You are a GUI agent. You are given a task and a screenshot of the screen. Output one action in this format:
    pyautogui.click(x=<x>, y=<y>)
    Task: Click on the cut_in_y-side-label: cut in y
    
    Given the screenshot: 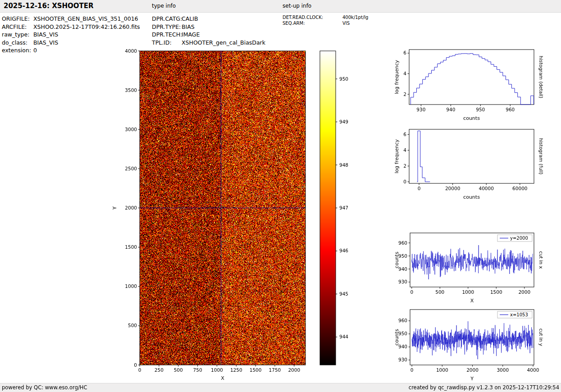 What is the action you would take?
    pyautogui.click(x=541, y=337)
    